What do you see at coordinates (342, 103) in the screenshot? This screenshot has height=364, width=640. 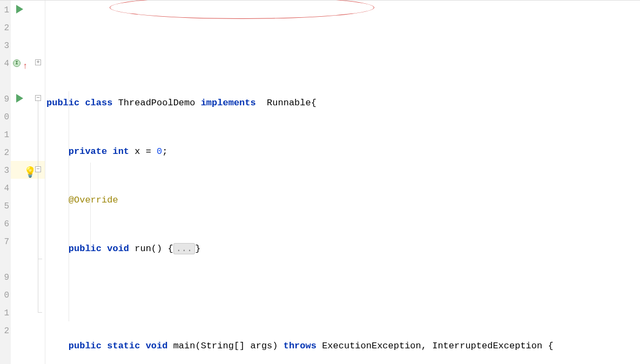 I see `code-line: public class ThreadPoolDemo implements R…` at bounding box center [342, 103].